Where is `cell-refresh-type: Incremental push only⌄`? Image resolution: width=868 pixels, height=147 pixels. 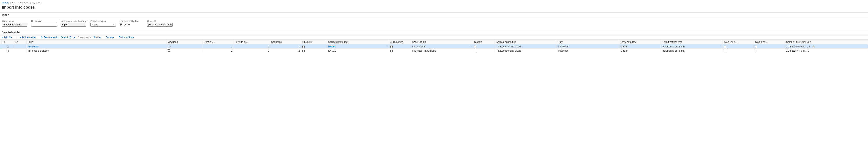
cell-refresh-type: Incremental push only⌄ is located at coordinates (692, 47).